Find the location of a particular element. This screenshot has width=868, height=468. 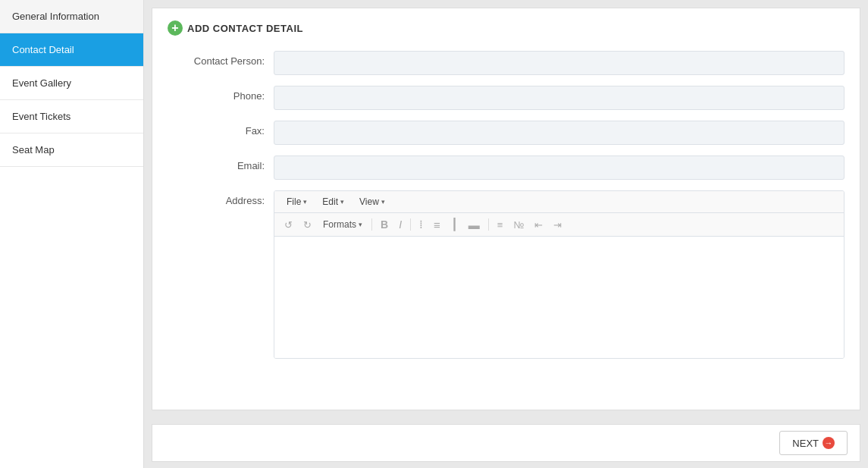

sidebar-item-label: Event Tickets is located at coordinates (41, 117).